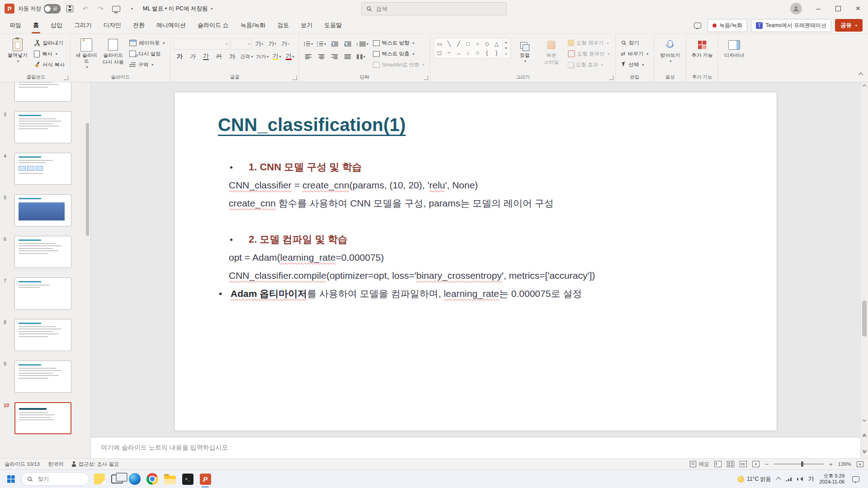  What do you see at coordinates (589, 54) in the screenshot?
I see `shape-outline-button: 도형 윤곽선▾` at bounding box center [589, 54].